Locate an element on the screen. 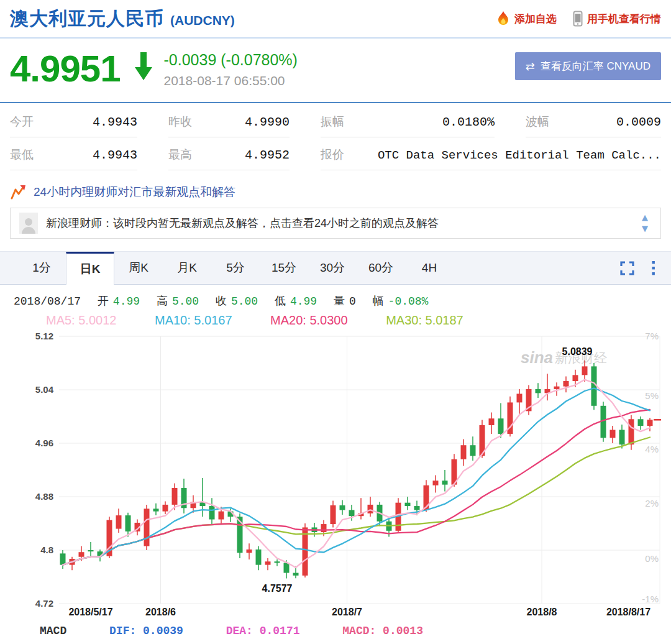 The image size is (671, 644). mobile-view-link: 用手机查看行情 is located at coordinates (617, 19).